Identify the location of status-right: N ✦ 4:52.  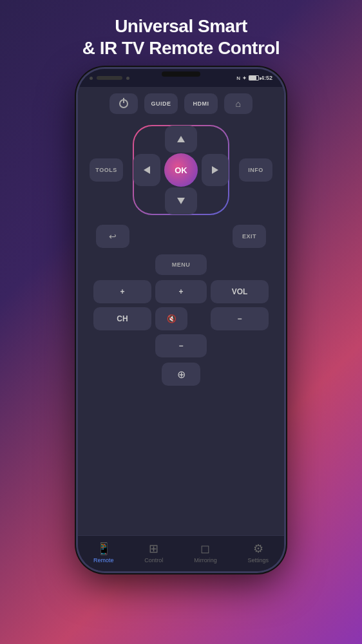
(254, 78).